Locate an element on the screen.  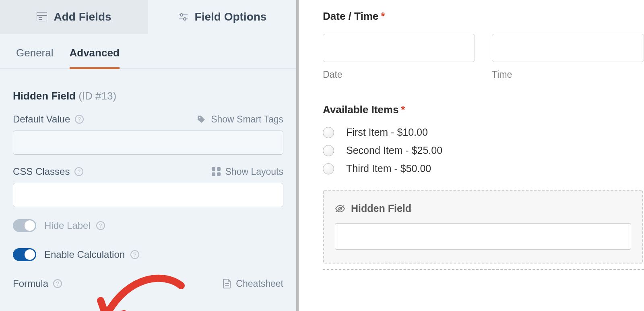
hide-label-row: Hide Label ? is located at coordinates (148, 226).